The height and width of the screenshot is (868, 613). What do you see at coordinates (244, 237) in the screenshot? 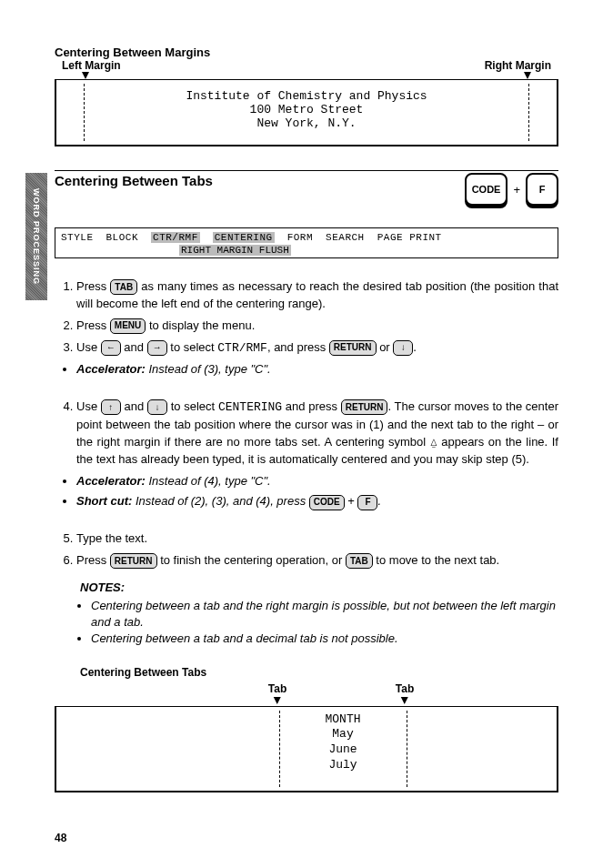
I see `menu-item-selected: CENTERING` at bounding box center [244, 237].